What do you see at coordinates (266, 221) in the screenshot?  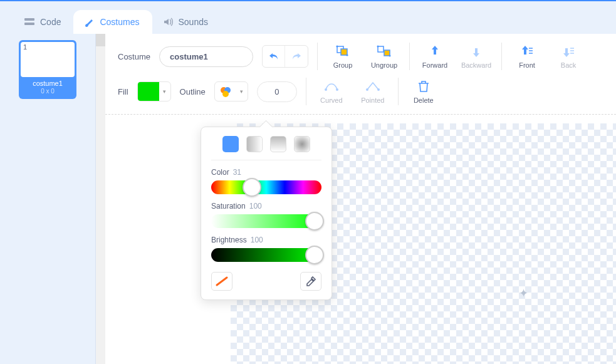 I see `saturation-slider` at bounding box center [266, 221].